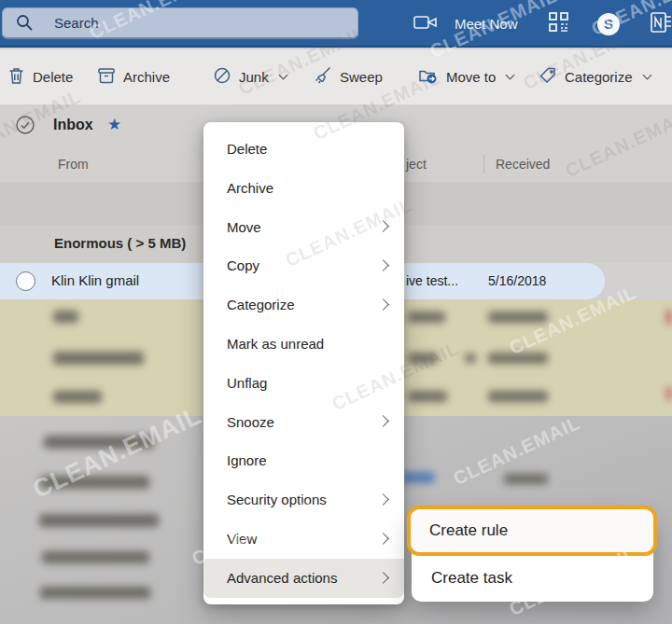  What do you see at coordinates (222, 76) in the screenshot?
I see `block-icon` at bounding box center [222, 76].